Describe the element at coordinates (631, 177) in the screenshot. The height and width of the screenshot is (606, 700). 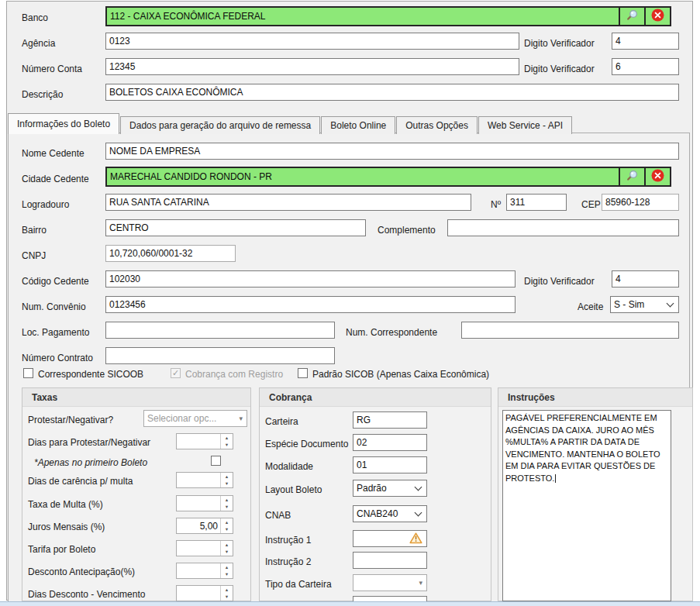
I see `cidade-search-button` at that location.